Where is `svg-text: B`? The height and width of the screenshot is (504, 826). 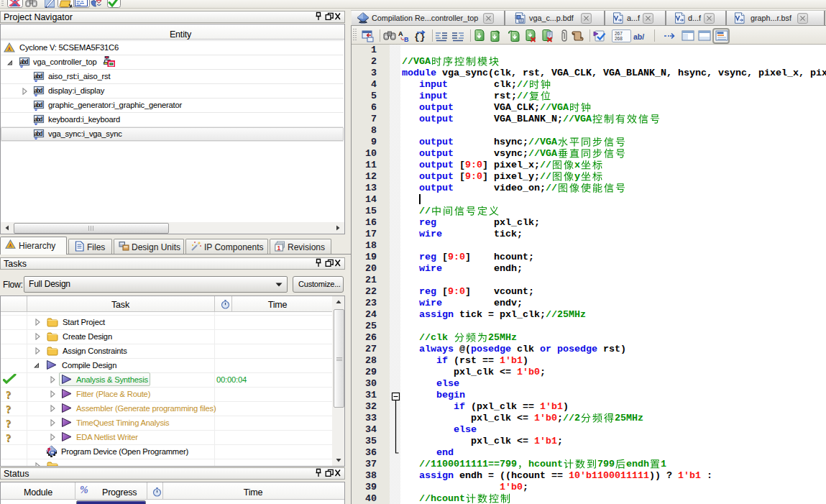 svg-text: B is located at coordinates (407, 39).